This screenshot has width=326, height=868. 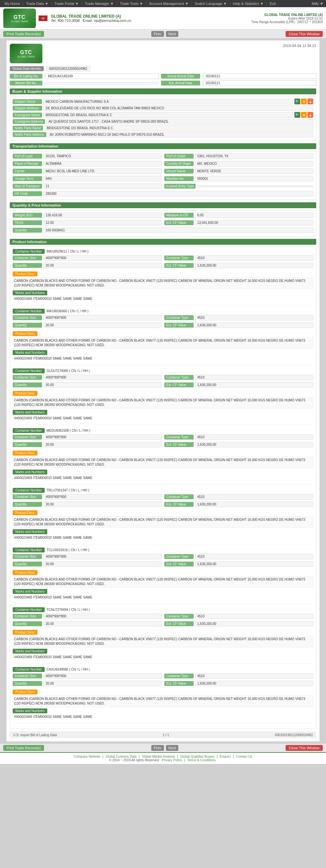 What do you see at coordinates (102, 497) in the screenshot?
I see `container-size-value-4: 4000*900*800` at bounding box center [102, 497].